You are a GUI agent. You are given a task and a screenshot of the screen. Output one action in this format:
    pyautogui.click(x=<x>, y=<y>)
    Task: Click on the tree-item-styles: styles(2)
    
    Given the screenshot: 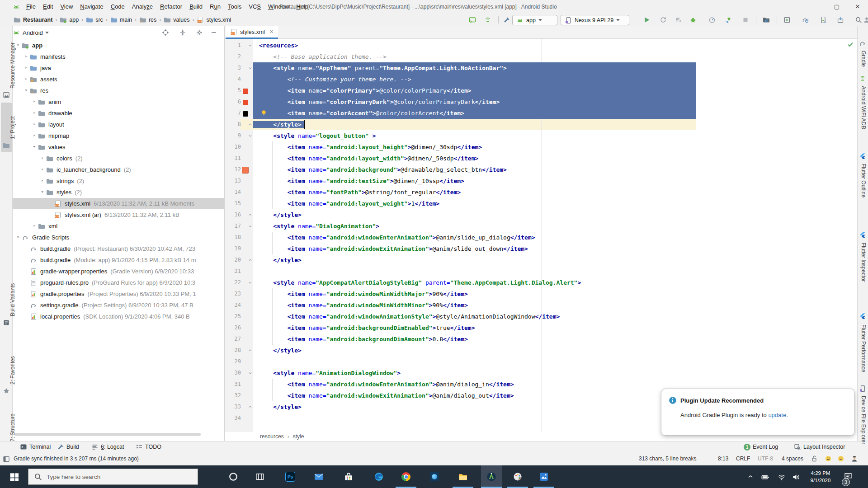 What is the action you would take?
    pyautogui.click(x=118, y=192)
    